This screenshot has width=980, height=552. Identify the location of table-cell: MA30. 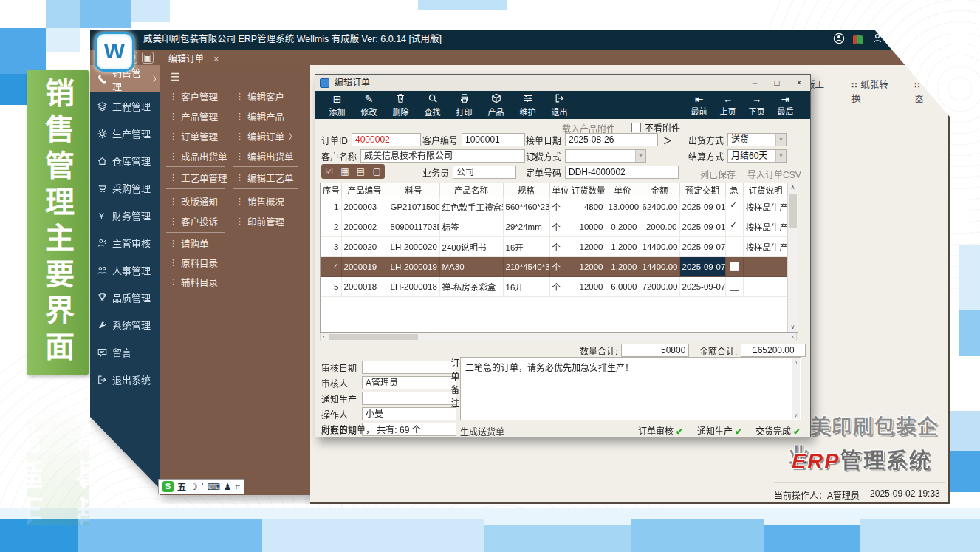
(471, 268).